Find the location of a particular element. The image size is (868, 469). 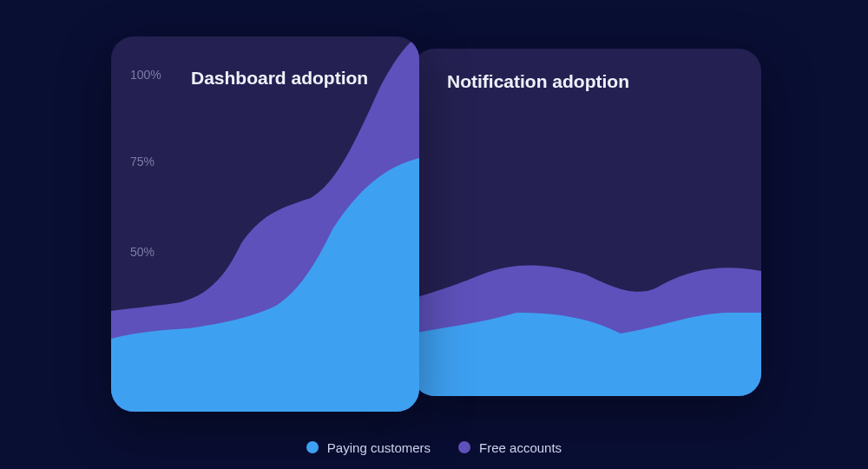

legend-label-free: Free accounts is located at coordinates (521, 448).